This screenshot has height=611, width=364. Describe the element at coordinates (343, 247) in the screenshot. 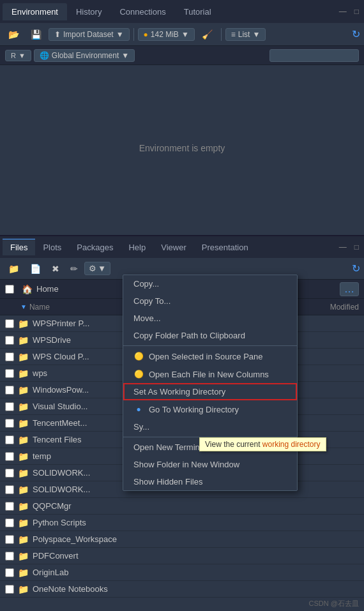

I see `bottom-minimize-btn: —` at that location.